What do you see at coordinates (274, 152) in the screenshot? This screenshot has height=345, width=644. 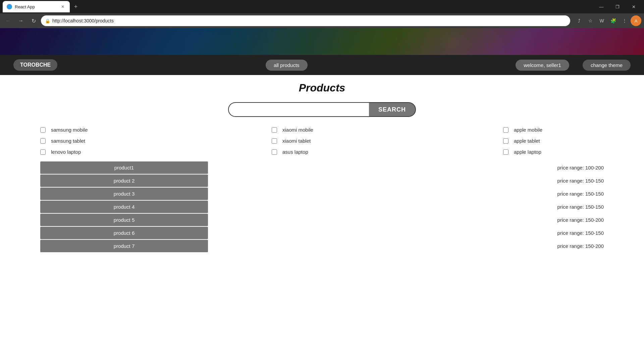 I see `checkbox-asus-laptop` at bounding box center [274, 152].